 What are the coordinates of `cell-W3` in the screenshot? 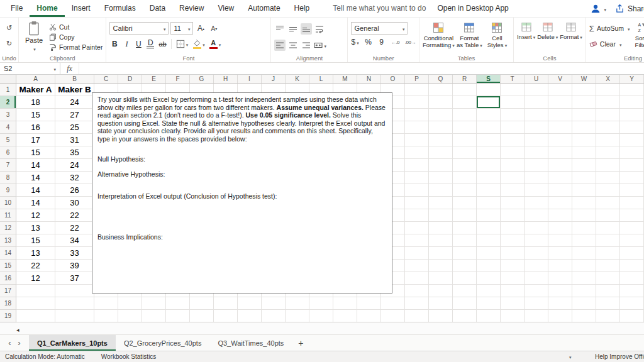 It's located at (584, 115).